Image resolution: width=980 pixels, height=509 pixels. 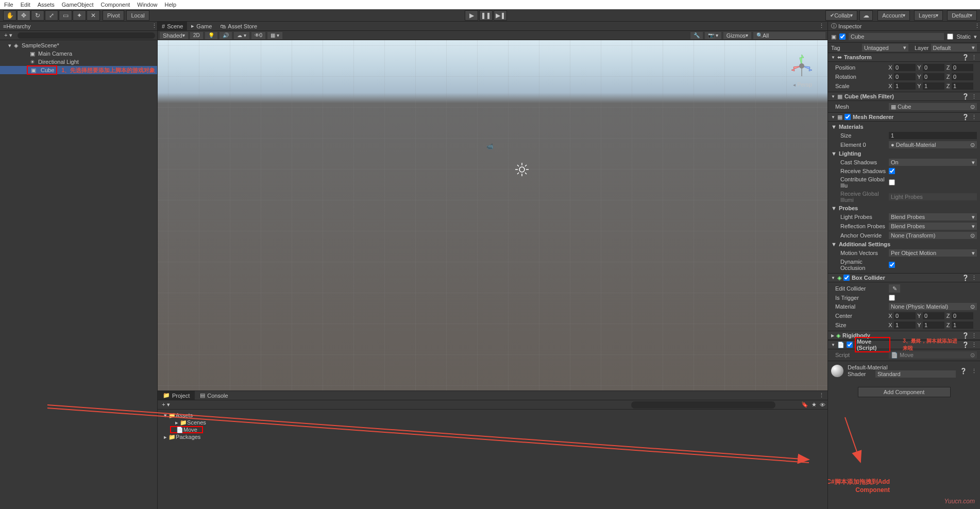 I want to click on center-x: 0, so click(x=905, y=316).